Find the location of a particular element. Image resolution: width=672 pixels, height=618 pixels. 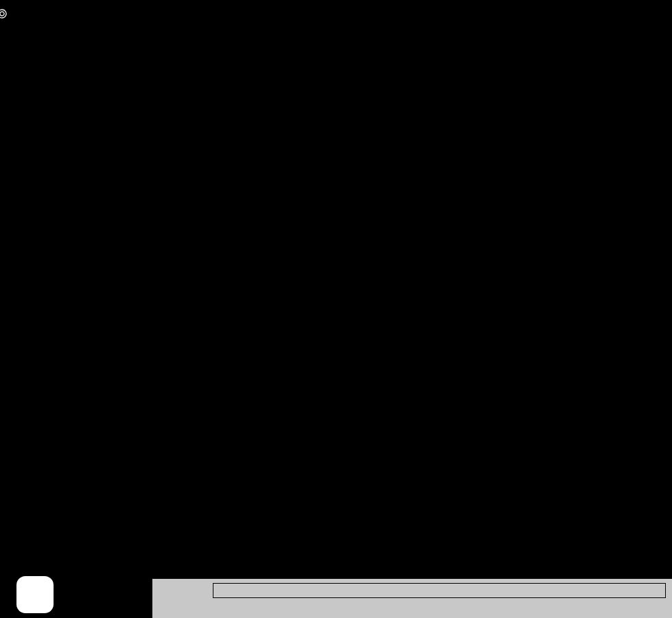

app-icon-partial is located at coordinates (4, 14).